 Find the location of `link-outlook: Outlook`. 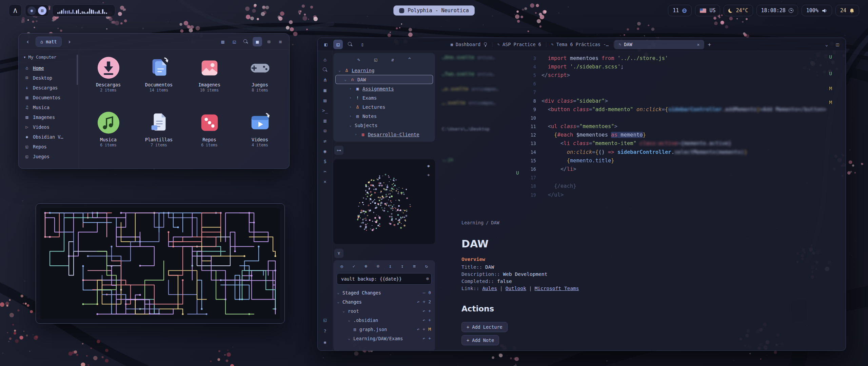

link-outlook: Outlook is located at coordinates (516, 288).